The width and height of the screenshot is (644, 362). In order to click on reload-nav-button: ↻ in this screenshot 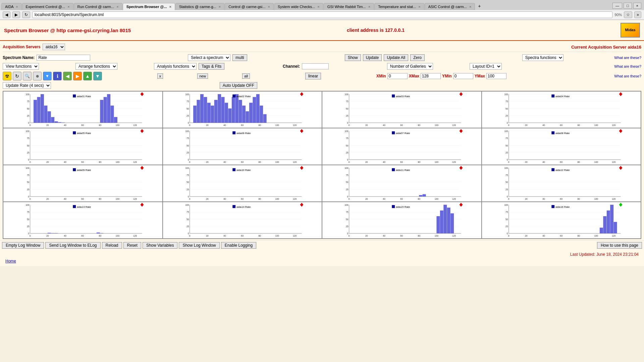, I will do `click(26, 15)`.